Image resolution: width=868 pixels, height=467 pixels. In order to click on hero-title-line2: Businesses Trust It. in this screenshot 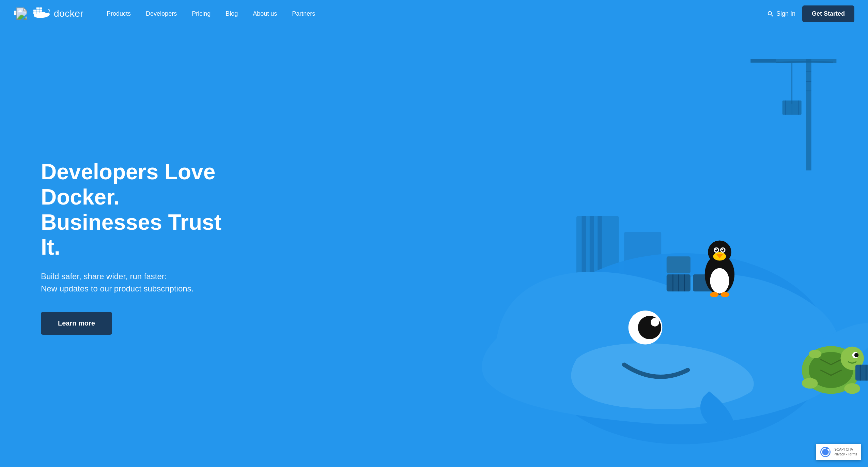, I will do `click(131, 235)`.